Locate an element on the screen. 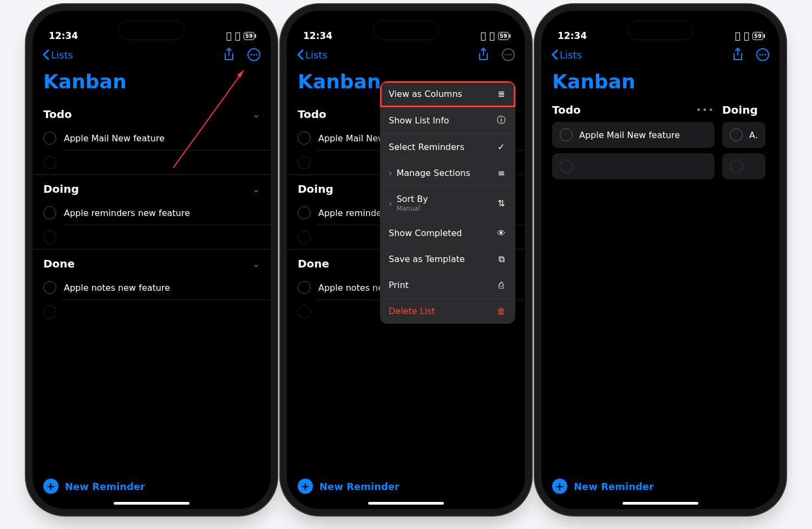 This screenshot has height=529, width=812. trash-icon: 🗑 is located at coordinates (501, 311).